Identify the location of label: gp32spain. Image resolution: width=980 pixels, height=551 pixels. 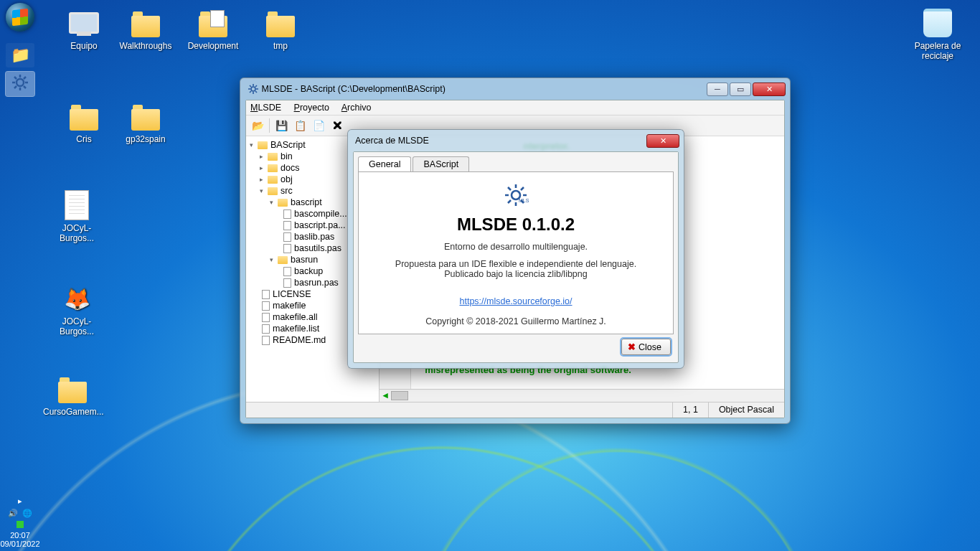
(146, 140).